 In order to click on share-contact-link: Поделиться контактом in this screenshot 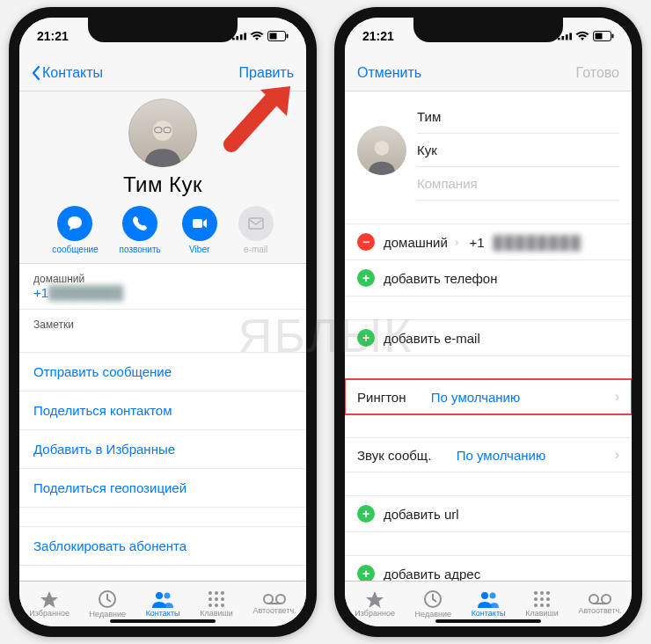, I will do `click(163, 411)`.